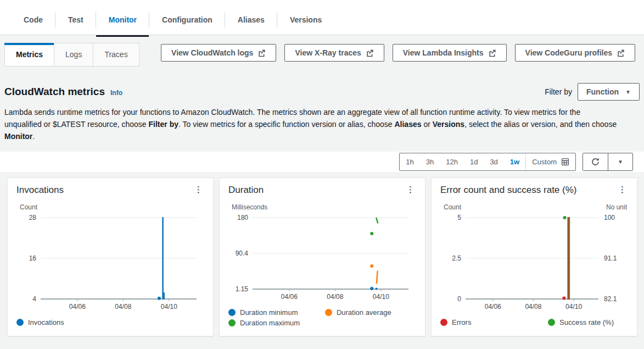 The image size is (644, 349). What do you see at coordinates (33, 218) in the screenshot?
I see `svg-text: 28` at bounding box center [33, 218].